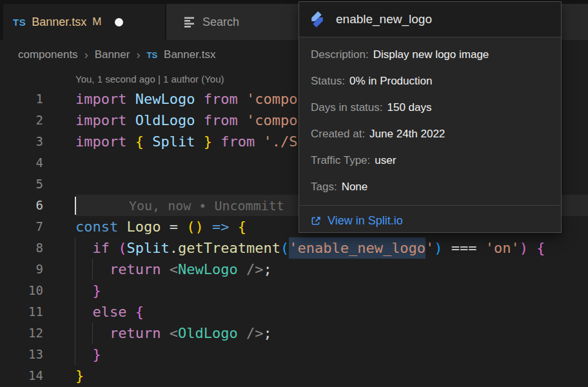 This screenshot has width=588, height=387. I want to click on flag-detail-row: Tags:None, so click(436, 187).